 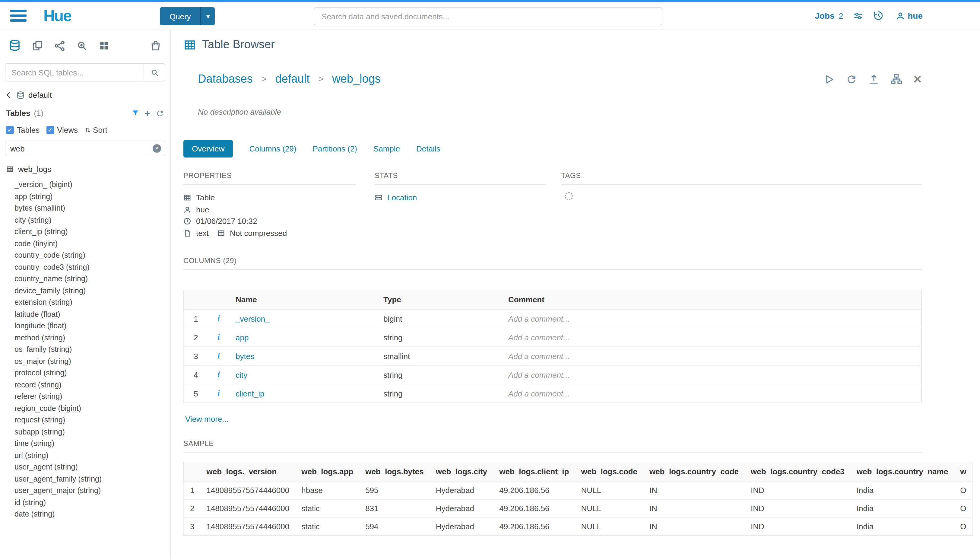 I want to click on search-zoom-icon, so click(x=82, y=45).